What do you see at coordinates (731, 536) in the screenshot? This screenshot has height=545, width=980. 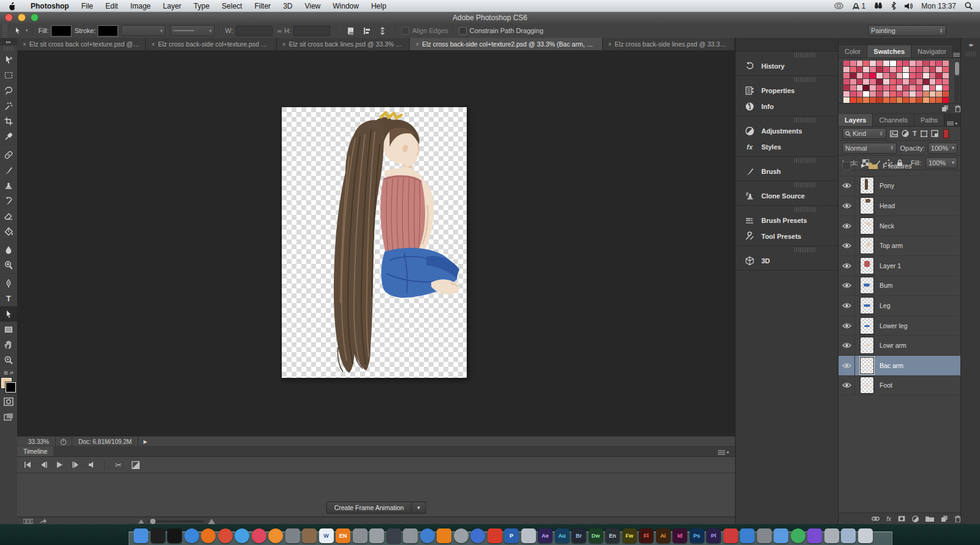 I see `dock-icon-red-app` at bounding box center [731, 536].